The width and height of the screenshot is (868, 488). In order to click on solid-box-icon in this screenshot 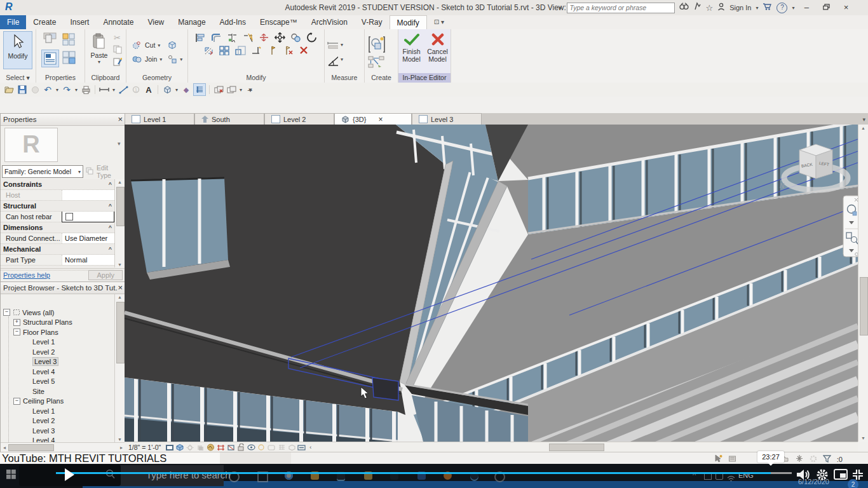, I will do `click(172, 45)`.